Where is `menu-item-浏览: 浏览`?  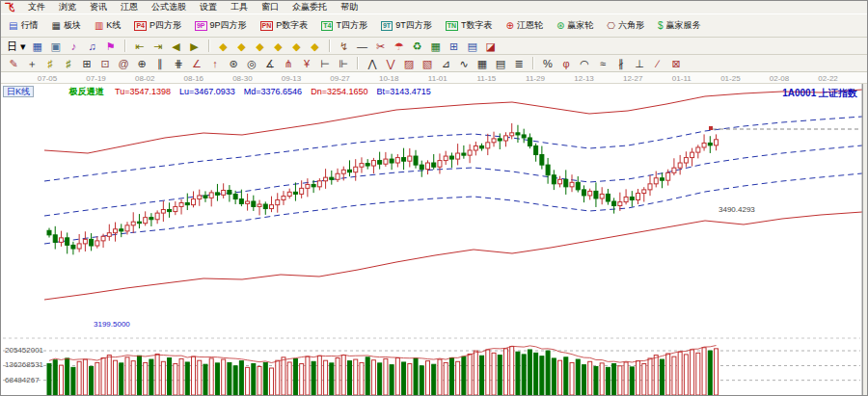
menu-item-浏览: 浏览 is located at coordinates (68, 8).